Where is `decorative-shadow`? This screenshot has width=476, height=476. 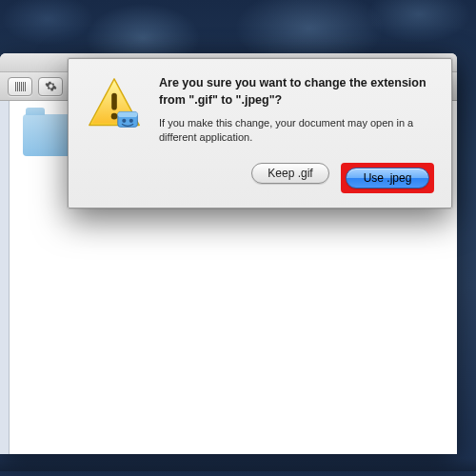
decorative-shadow is located at coordinates (238, 465).